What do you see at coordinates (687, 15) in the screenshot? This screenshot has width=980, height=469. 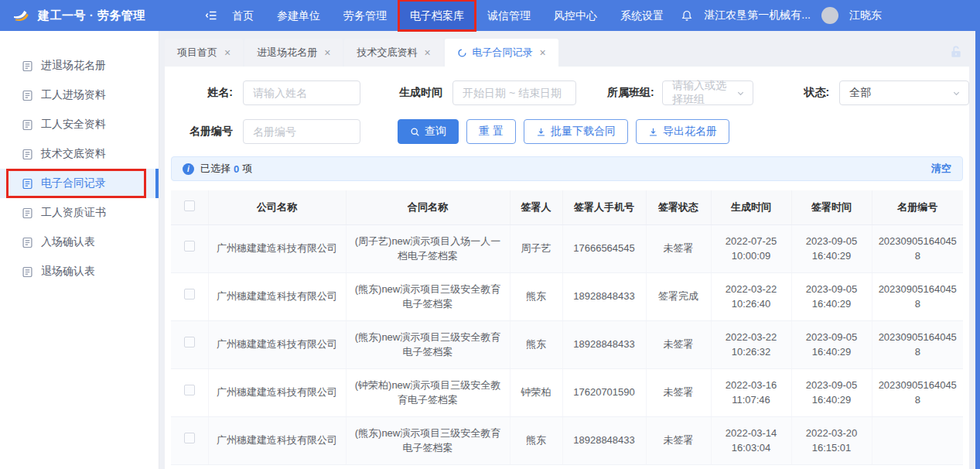 I see `bell-icon` at bounding box center [687, 15].